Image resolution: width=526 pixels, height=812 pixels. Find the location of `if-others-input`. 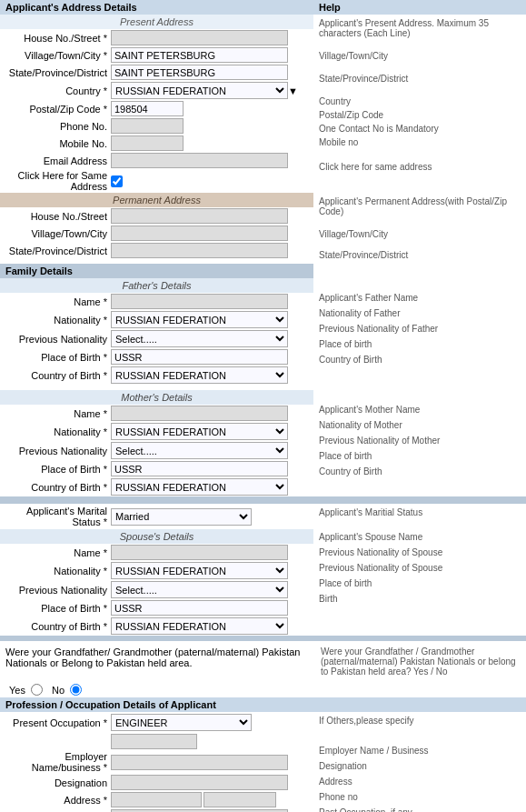

if-others-input is located at coordinates (154, 742).